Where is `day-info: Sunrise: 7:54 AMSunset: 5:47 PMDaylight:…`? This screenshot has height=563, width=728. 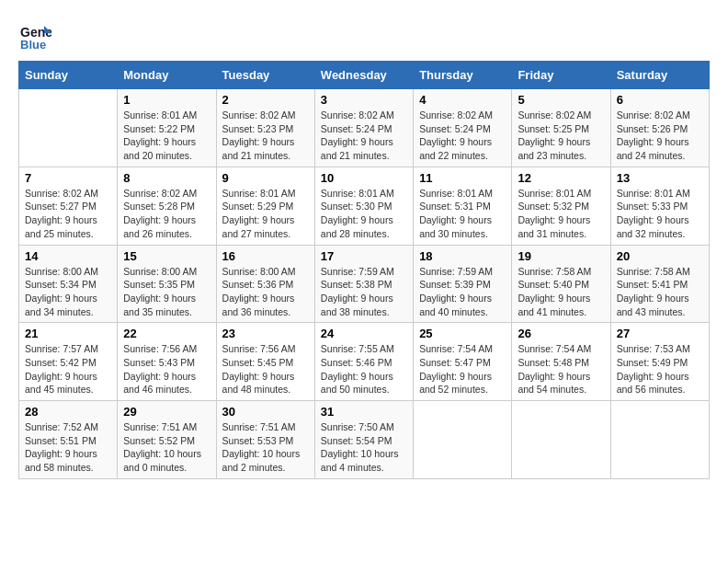
day-info: Sunrise: 7:54 AMSunset: 5:47 PMDaylight:… is located at coordinates (462, 370).